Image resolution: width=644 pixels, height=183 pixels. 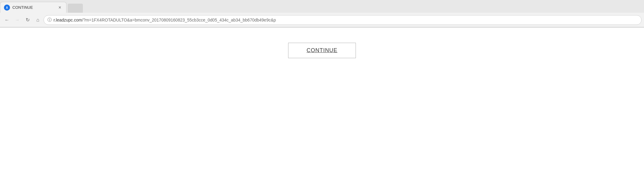 I want to click on address-domain: r.leadzupc.com, so click(x=68, y=20).